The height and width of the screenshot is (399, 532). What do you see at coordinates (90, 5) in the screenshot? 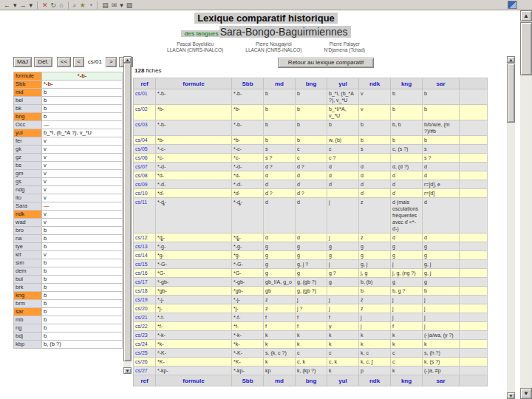
I see `history-icon: ◔` at bounding box center [90, 5].